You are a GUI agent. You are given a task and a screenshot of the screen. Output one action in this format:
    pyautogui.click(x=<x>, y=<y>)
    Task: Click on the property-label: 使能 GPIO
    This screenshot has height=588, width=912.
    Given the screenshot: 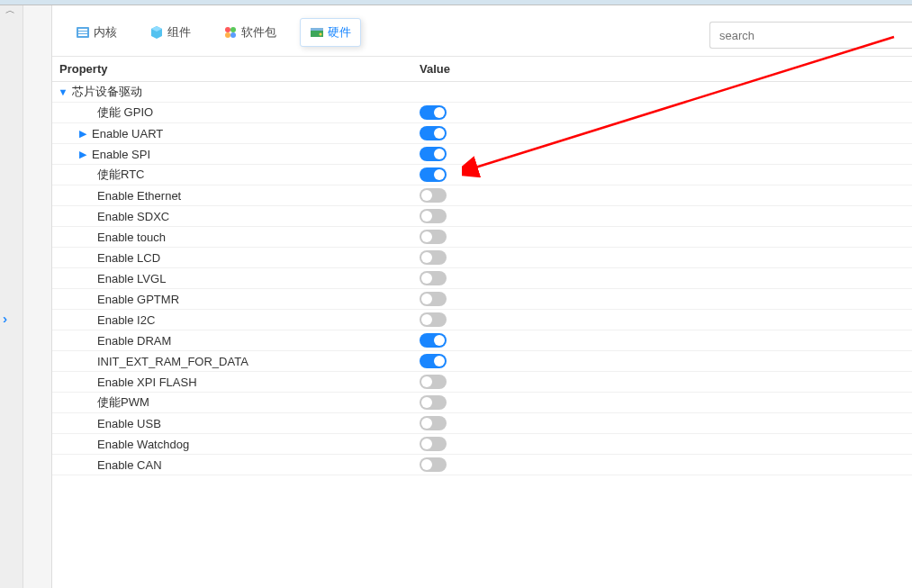 What is the action you would take?
    pyautogui.click(x=125, y=112)
    